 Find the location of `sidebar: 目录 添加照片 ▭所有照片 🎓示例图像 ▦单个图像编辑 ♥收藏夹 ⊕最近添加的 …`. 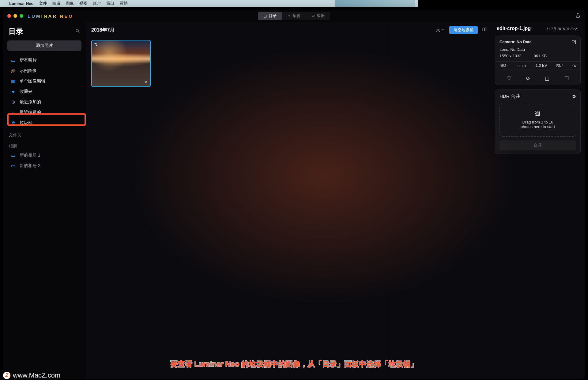

sidebar: 目录 添加照片 ▭所有照片 🎓示例图像 ▦单个图像编辑 ♥收藏夹 ⊕最近添加的 … is located at coordinates (44, 146).